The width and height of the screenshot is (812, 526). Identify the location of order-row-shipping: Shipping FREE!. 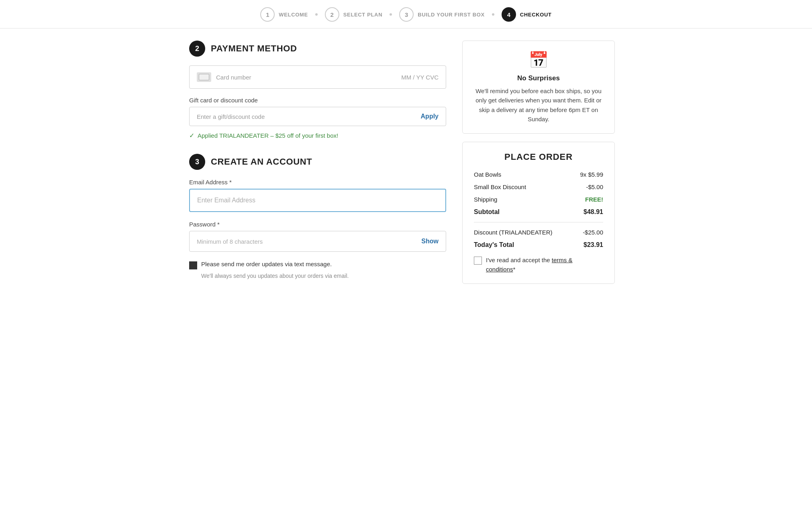
(539, 199).